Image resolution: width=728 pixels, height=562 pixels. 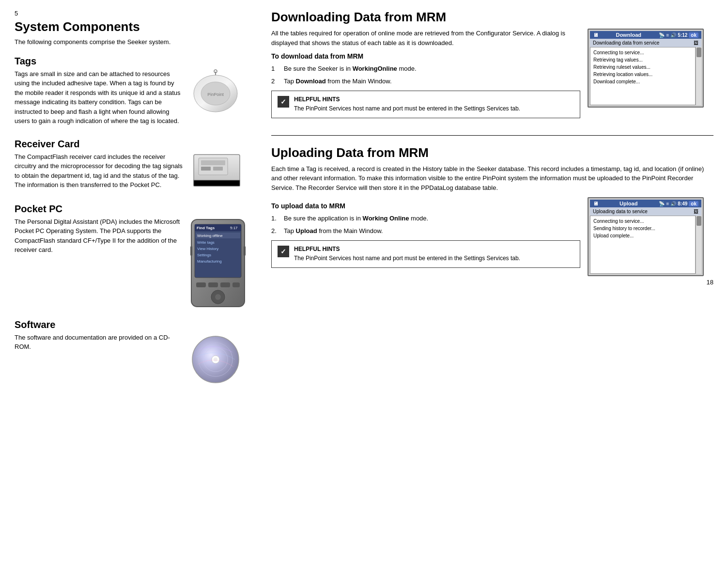 What do you see at coordinates (426, 75) in the screenshot?
I see `download-steps: 1 Be sure the Seeker is in WorkingOnline…` at bounding box center [426, 75].